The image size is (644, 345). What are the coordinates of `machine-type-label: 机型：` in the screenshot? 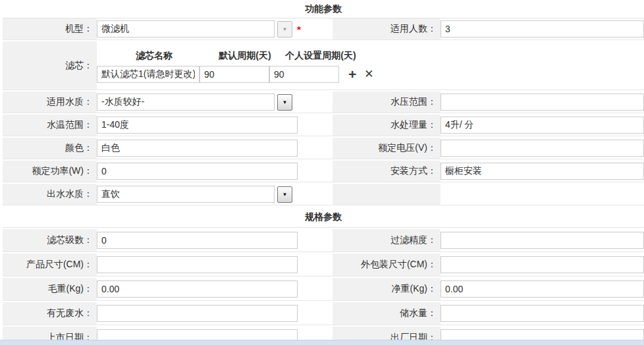 It's located at (50, 29).